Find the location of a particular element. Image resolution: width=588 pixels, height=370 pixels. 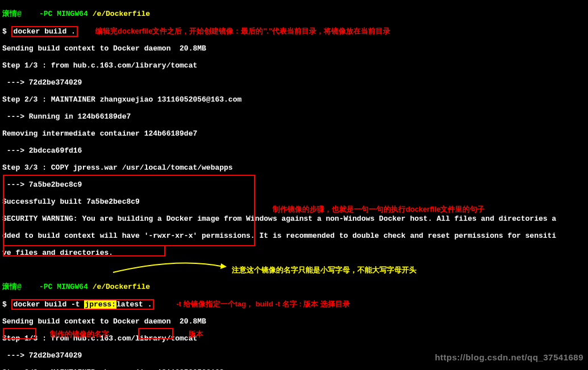

out1-l5: ---> Running in 124b66189de7 is located at coordinates (294, 117).